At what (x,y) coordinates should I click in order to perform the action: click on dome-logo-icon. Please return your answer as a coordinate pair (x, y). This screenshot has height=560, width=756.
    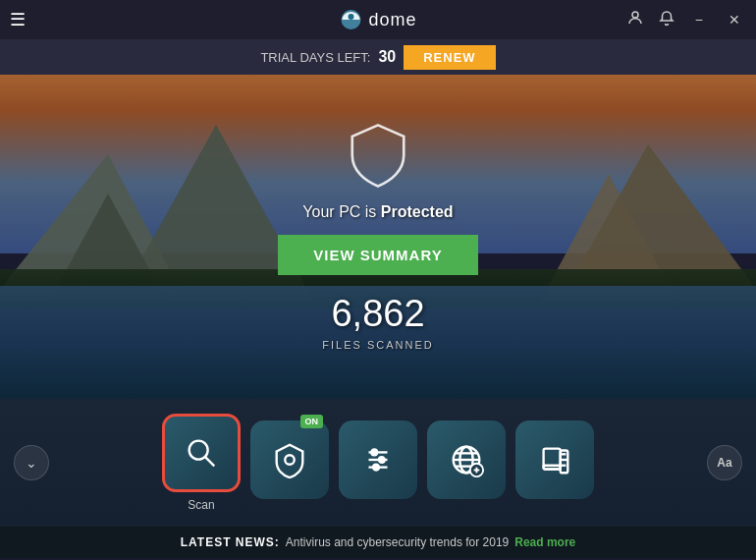
    Looking at the image, I should click on (351, 20).